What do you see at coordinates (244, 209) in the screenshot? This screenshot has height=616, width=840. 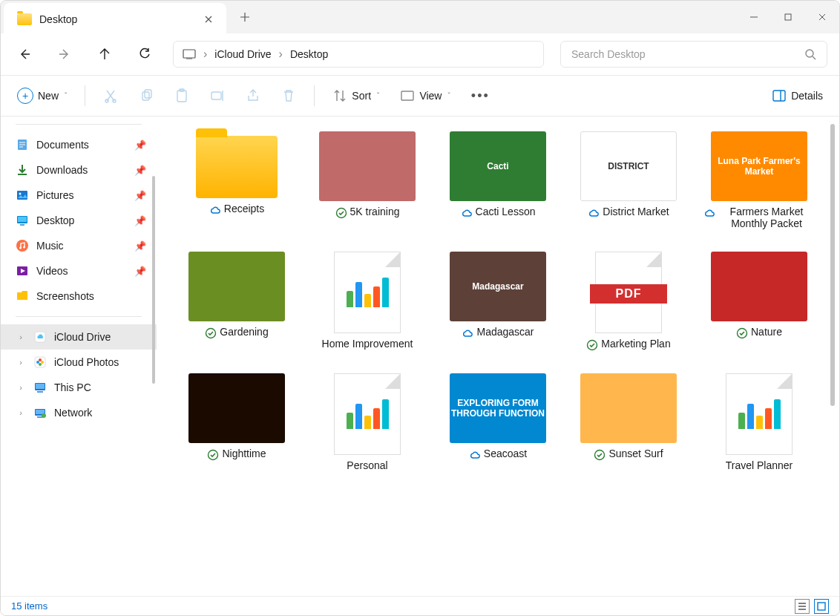 I see `file-name: Receipts` at bounding box center [244, 209].